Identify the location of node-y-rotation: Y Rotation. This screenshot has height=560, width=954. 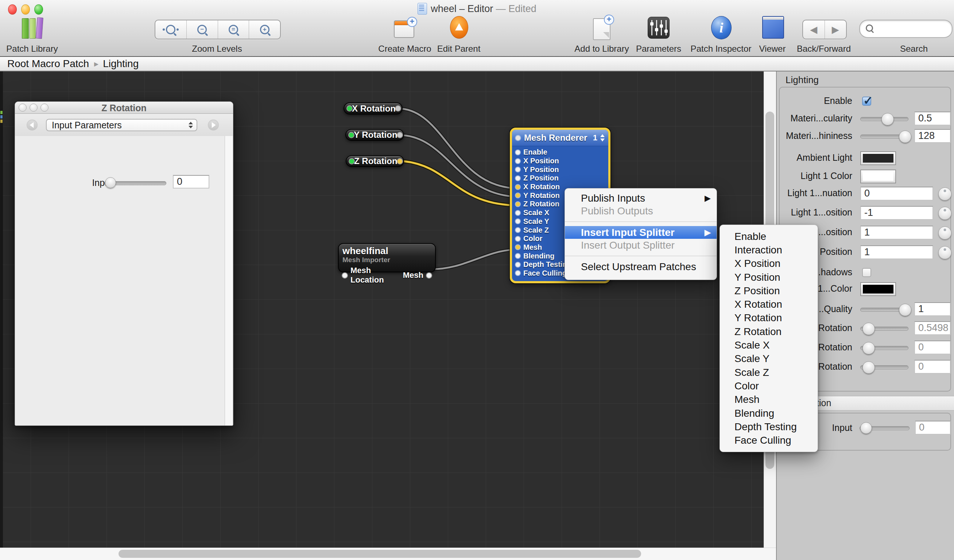
(375, 135).